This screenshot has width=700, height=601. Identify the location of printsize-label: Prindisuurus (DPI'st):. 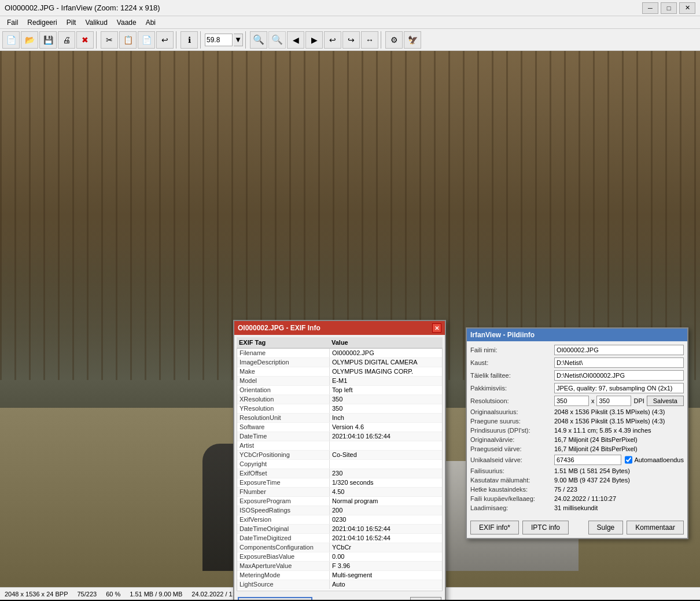
(513, 430).